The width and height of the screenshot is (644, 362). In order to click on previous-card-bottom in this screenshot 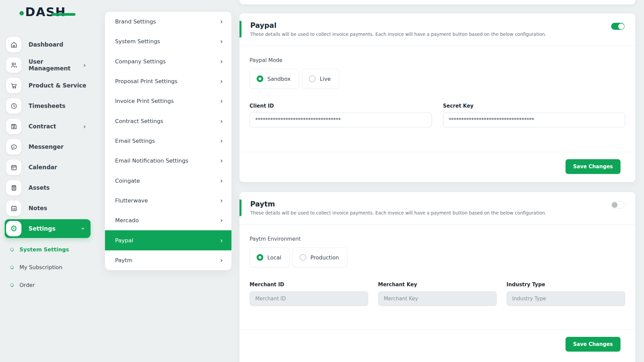, I will do `click(437, 2)`.